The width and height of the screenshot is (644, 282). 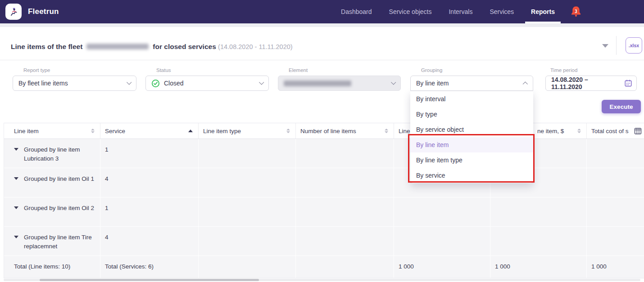 I want to click on notifications-bell-icon: 3, so click(x=576, y=12).